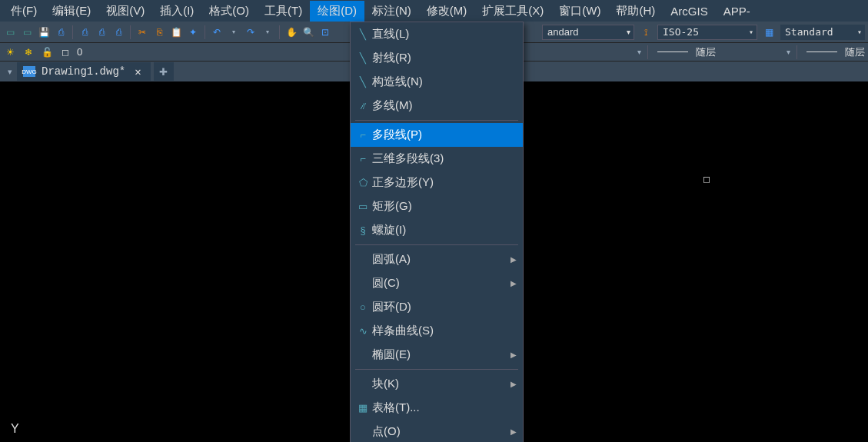  What do you see at coordinates (337, 11) in the screenshot?
I see `menu-draw: 绘图(D)` at bounding box center [337, 11].